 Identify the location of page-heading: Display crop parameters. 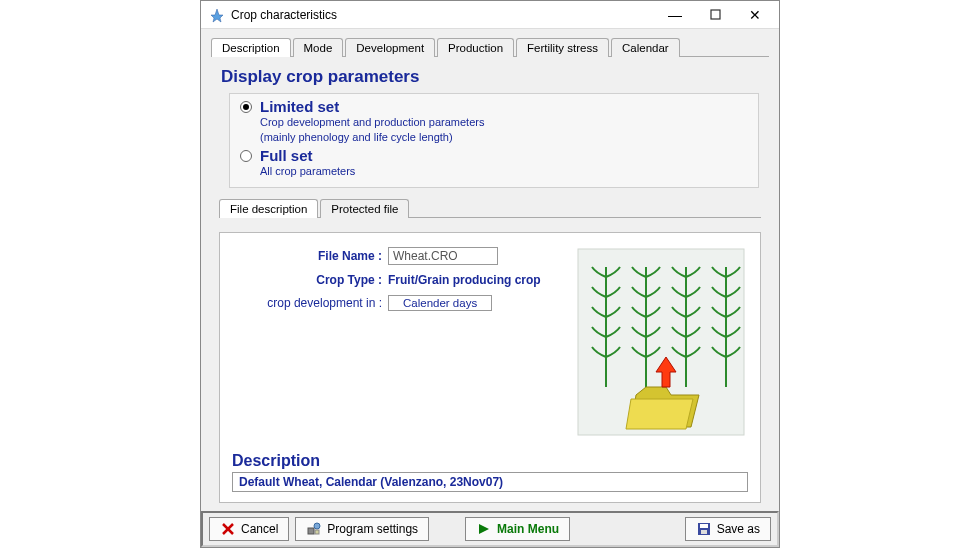
(493, 77).